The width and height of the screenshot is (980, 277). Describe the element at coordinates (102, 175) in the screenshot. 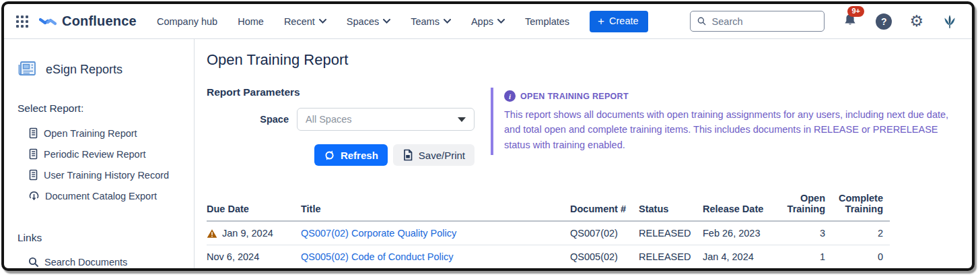

I see `sidebar-item-user-training-history: User Training History Record` at that location.